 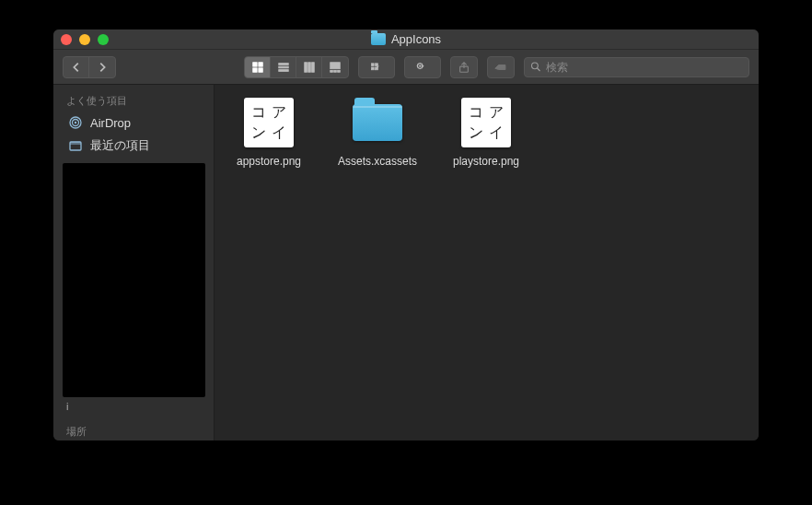 What do you see at coordinates (335, 67) in the screenshot?
I see `gallery-view-button` at bounding box center [335, 67].